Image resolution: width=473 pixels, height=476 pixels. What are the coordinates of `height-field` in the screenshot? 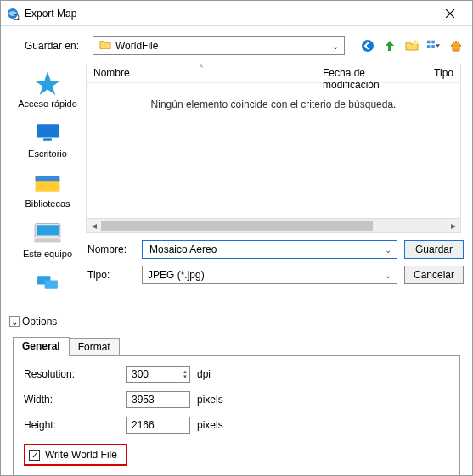 It's located at (158, 425).